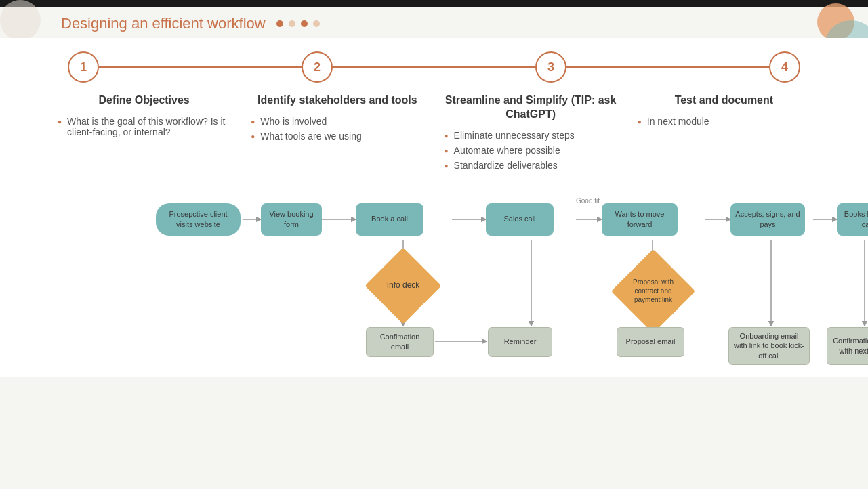 This screenshot has height=489, width=868. I want to click on step-circle-2: 2, so click(317, 67).